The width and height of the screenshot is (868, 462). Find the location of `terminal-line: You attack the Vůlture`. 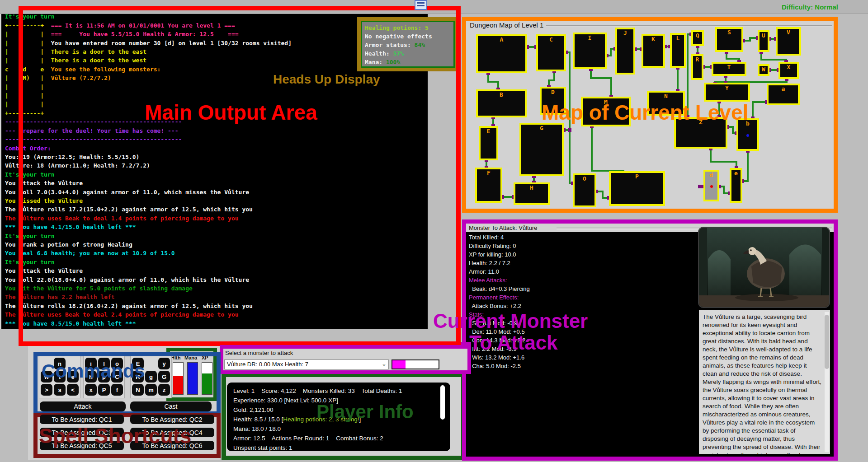

terminal-line: You attack the Vůlture is located at coordinates (216, 183).